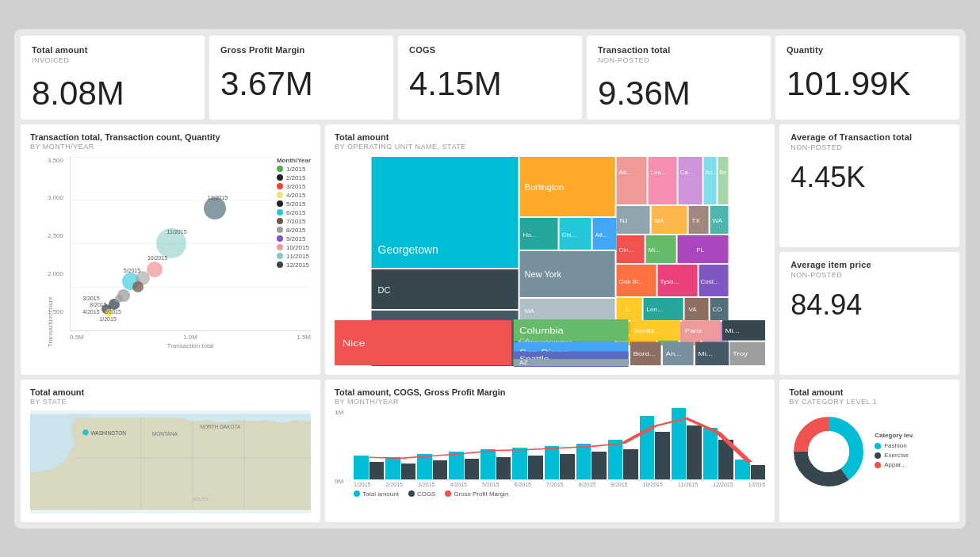 The width and height of the screenshot is (980, 557). What do you see at coordinates (718, 309) in the screenshot?
I see `treemap-co-label: CO` at bounding box center [718, 309].